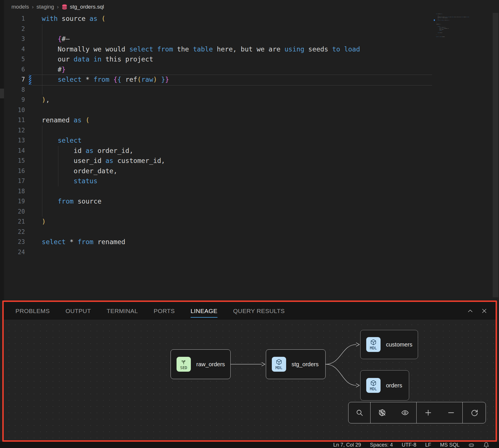  I want to click on line-number: 21, so click(14, 222).